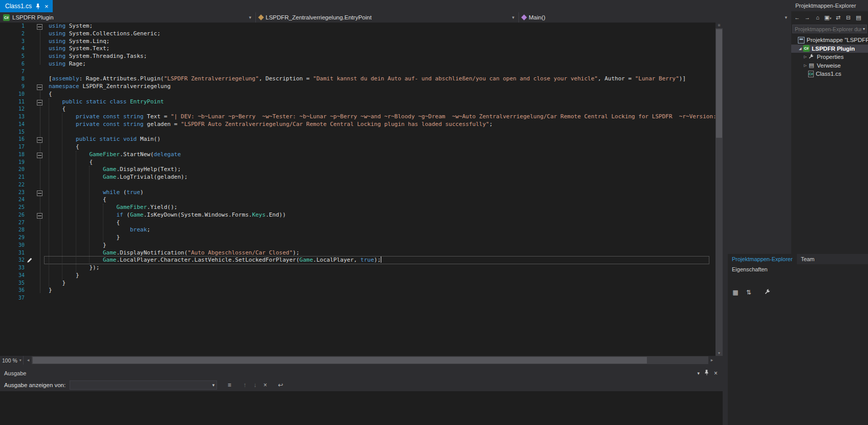 Image resolution: width=868 pixels, height=425 pixels. I want to click on horizontal-scrollbar, so click(370, 360).